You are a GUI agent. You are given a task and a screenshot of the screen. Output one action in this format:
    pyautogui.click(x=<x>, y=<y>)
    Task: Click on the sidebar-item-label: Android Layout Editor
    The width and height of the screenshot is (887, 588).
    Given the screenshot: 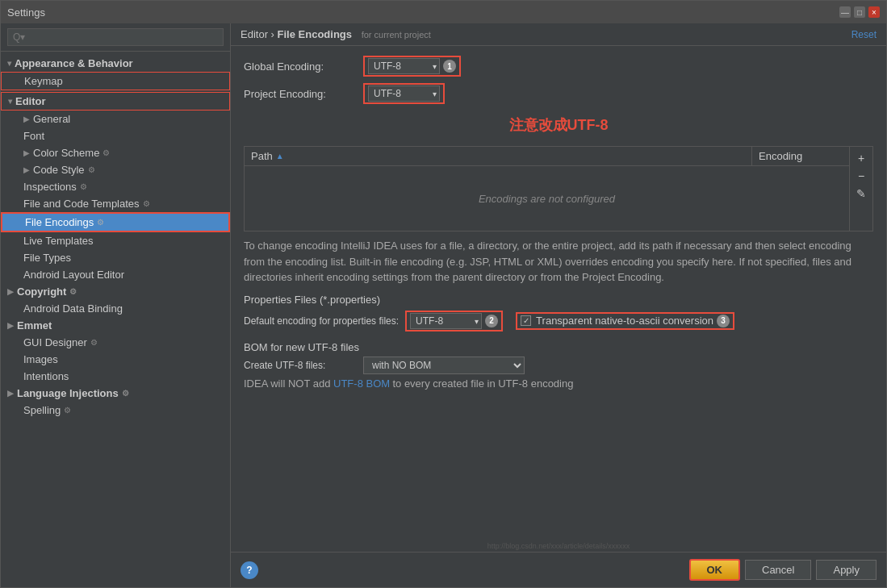 What is the action you would take?
    pyautogui.click(x=74, y=274)
    